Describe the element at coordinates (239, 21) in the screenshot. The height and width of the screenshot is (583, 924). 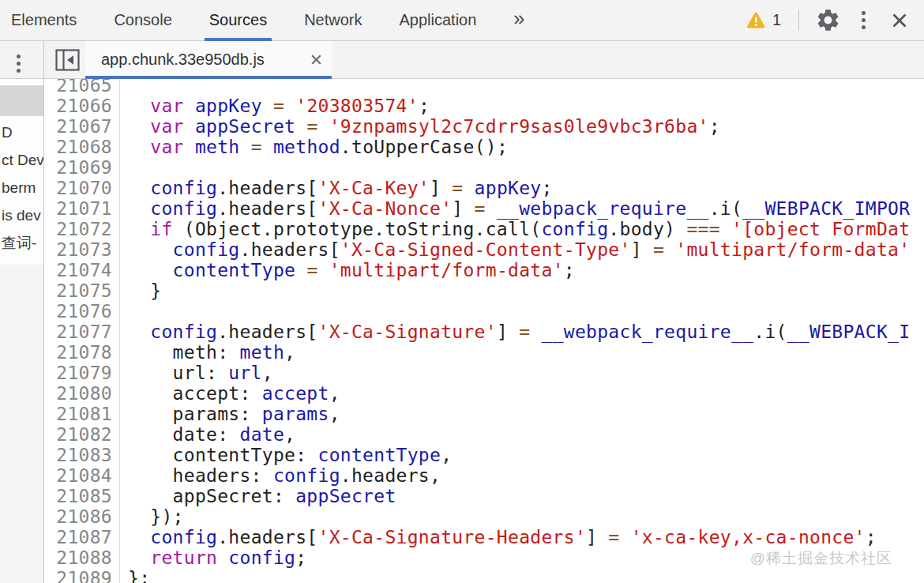
I see `tab-sources: Sources` at that location.